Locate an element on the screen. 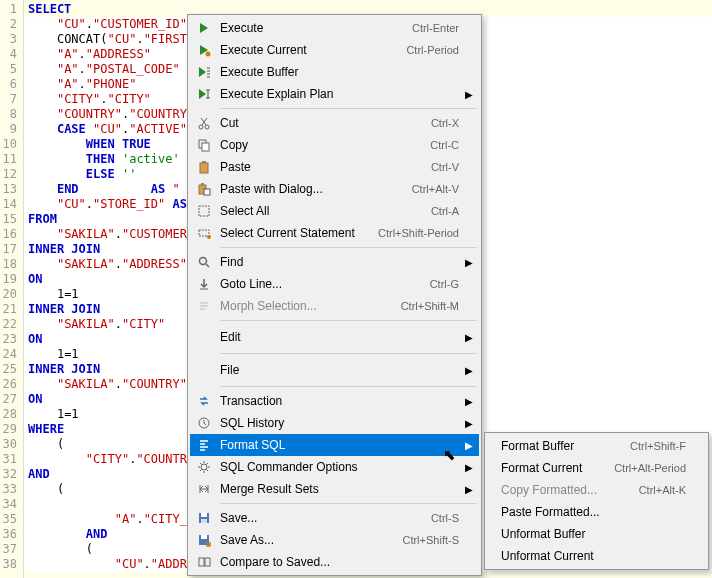  select-stmt-icon is located at coordinates (204, 233).